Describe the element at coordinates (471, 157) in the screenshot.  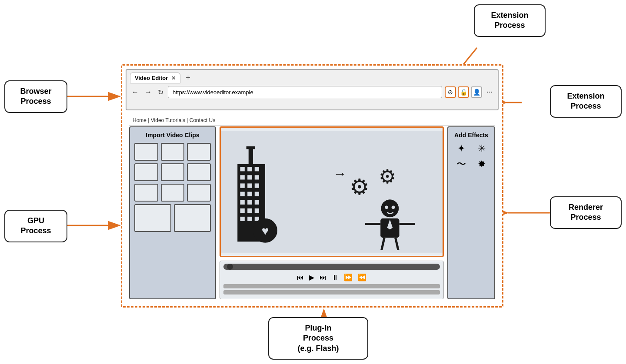
I see `effects-grid: ✦ ✳ 〜 ✸` at that location.